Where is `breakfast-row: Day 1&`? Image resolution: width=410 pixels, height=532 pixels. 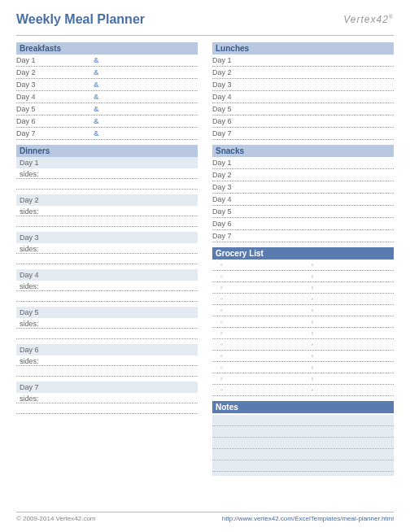
breakfast-row: Day 1& is located at coordinates (107, 60).